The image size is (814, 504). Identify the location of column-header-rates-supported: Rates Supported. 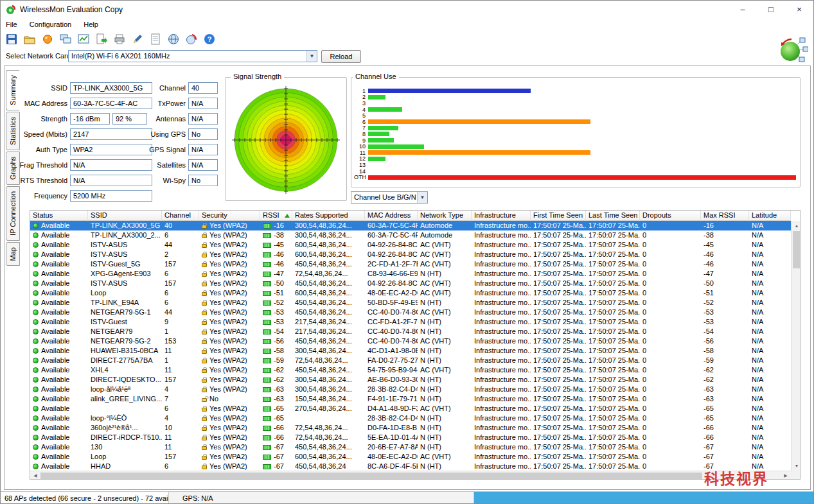
(329, 216).